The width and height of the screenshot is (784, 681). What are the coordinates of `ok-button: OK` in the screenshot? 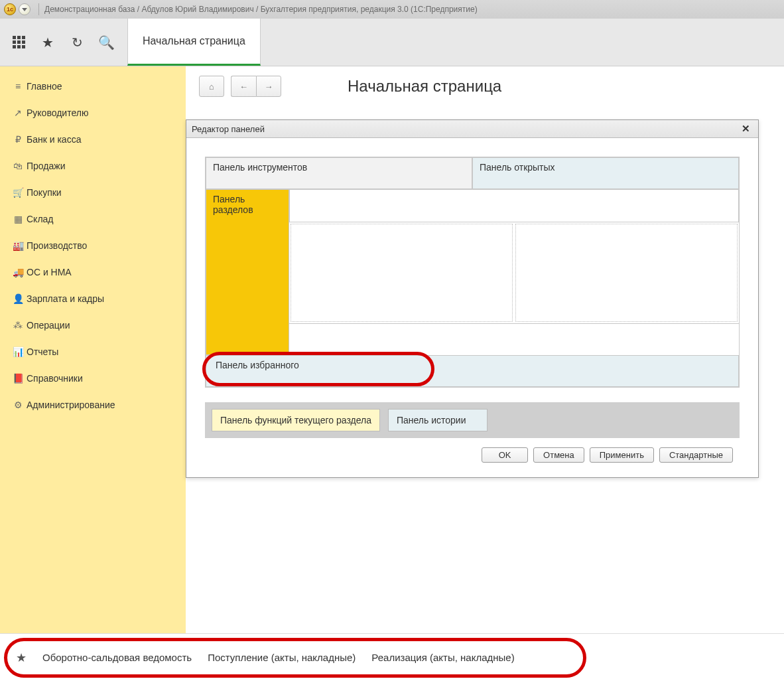 It's located at (505, 455).